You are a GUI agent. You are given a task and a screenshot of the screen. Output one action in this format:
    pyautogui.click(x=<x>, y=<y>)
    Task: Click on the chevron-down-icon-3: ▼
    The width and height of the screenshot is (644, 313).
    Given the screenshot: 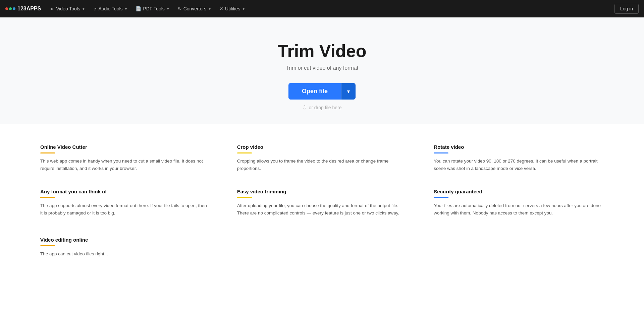 What is the action you would take?
    pyautogui.click(x=168, y=9)
    